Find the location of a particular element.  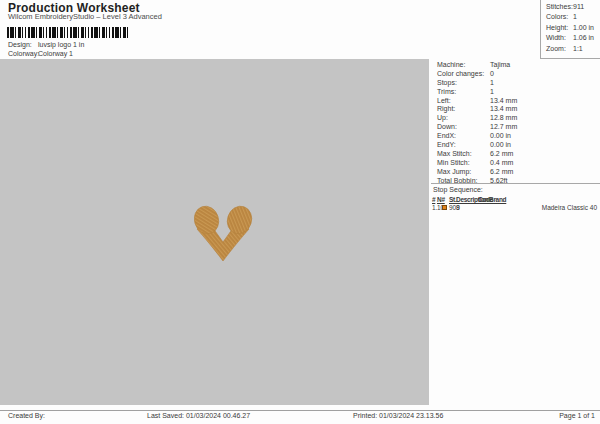

stat-zoom: Zoom:1:1 is located at coordinates (573, 50).